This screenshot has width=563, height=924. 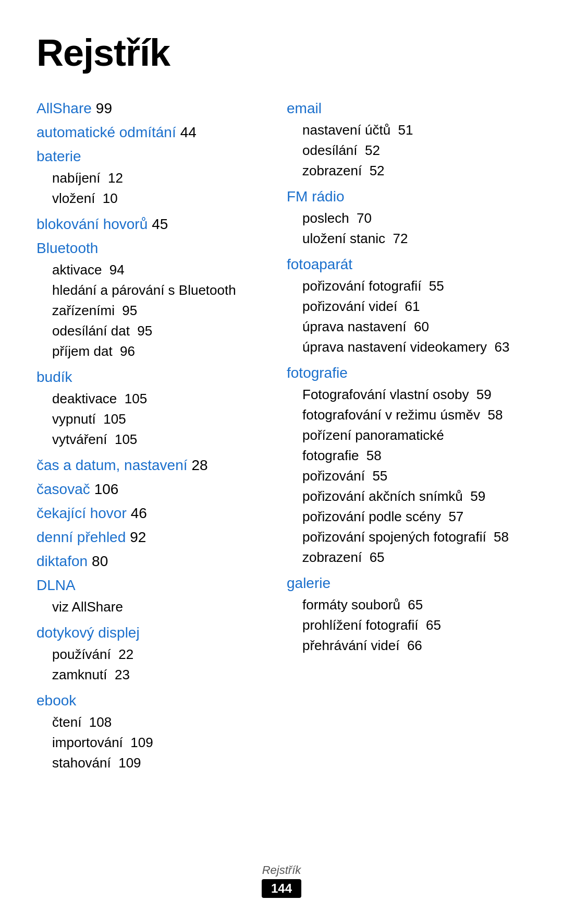 I want to click on entry-label-dotykovy-displej: dotykový displej, so click(x=88, y=632).